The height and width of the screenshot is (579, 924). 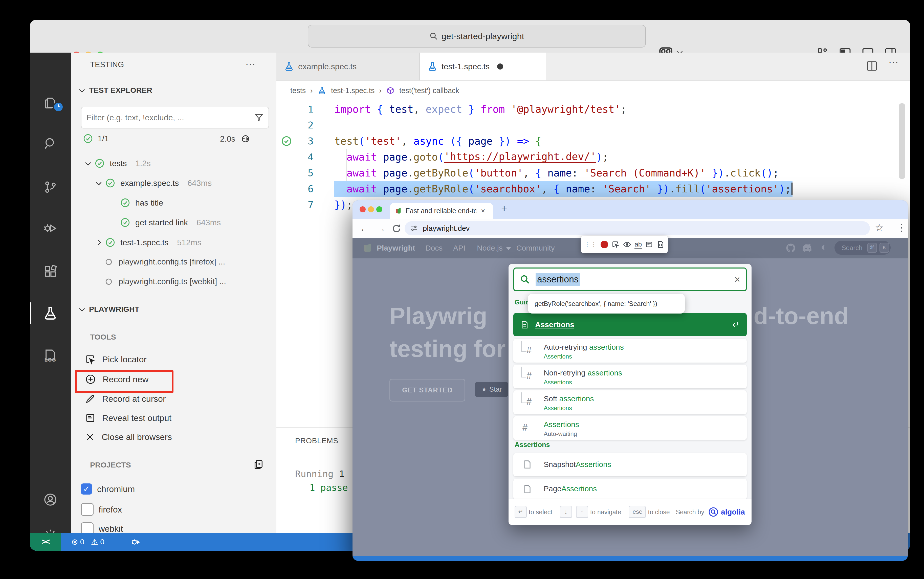 I want to click on testing-icon, so click(x=51, y=313).